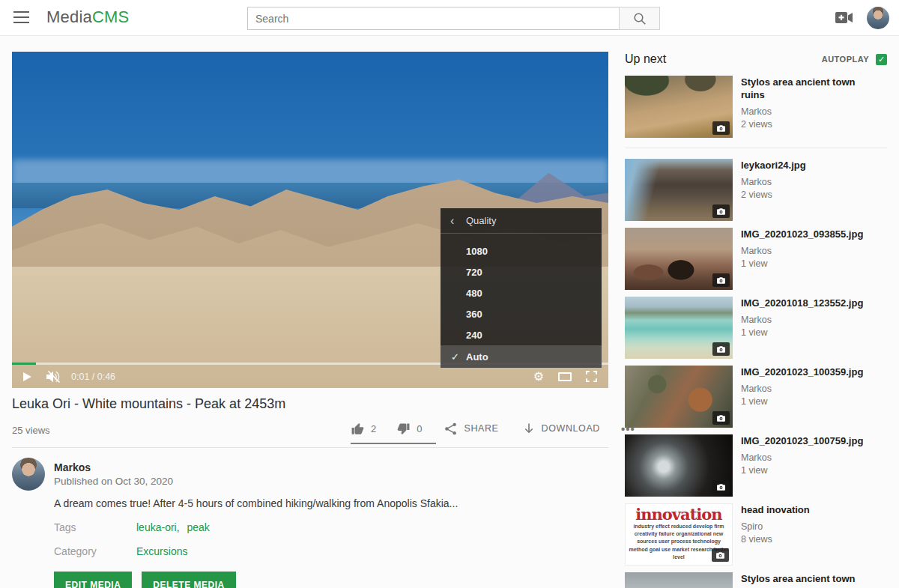  Describe the element at coordinates (539, 377) in the screenshot. I see `settings-button: ⚙` at that location.